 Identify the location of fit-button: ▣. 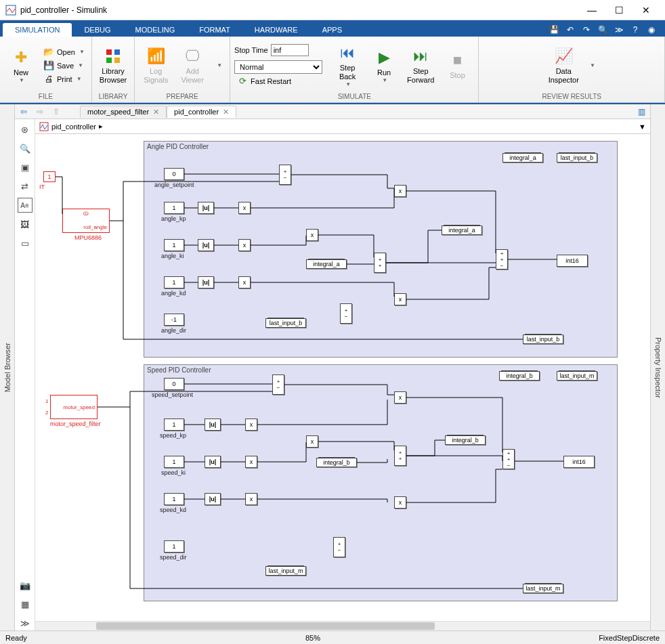
(25, 167).